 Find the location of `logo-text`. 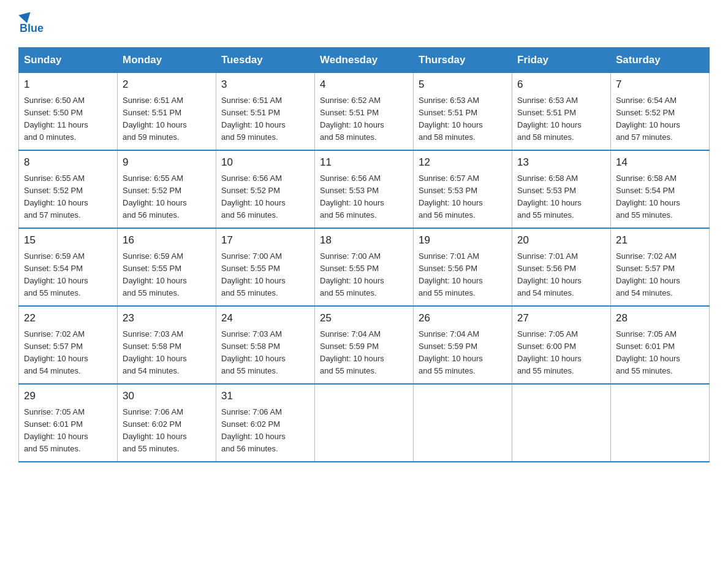

logo-text is located at coordinates (25, 17).